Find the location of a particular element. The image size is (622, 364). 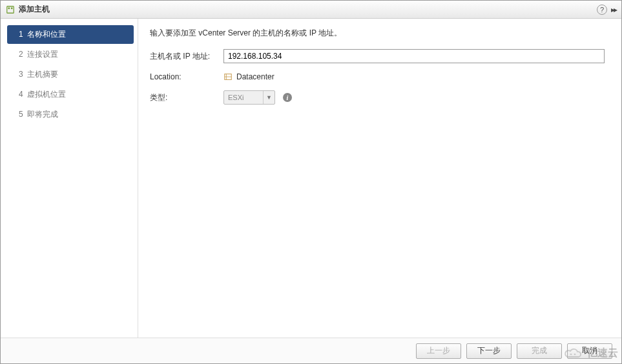

type-dropdown-value: ESXi is located at coordinates (244, 97).